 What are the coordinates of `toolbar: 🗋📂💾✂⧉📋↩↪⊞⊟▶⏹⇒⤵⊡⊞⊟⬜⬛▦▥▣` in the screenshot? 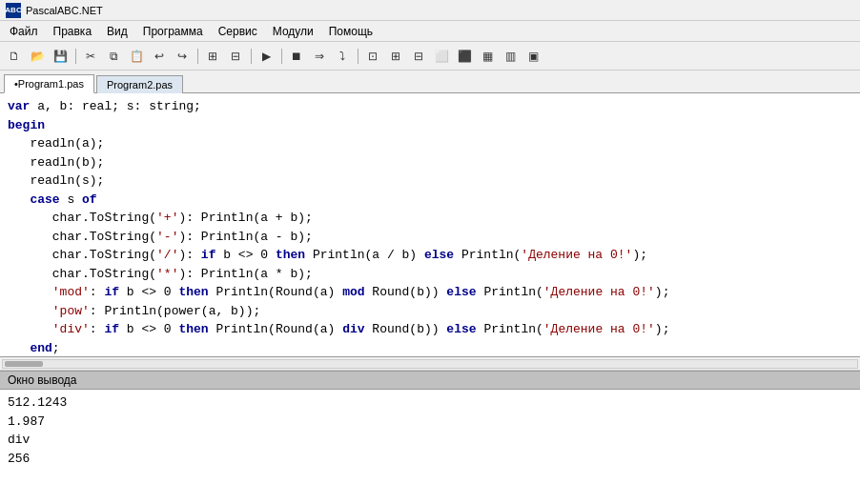 It's located at (430, 56).